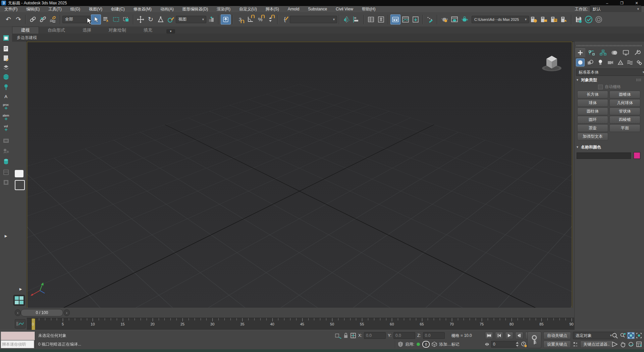  Describe the element at coordinates (55, 9) in the screenshot. I see `menu-tools: 工具(T)` at that location.